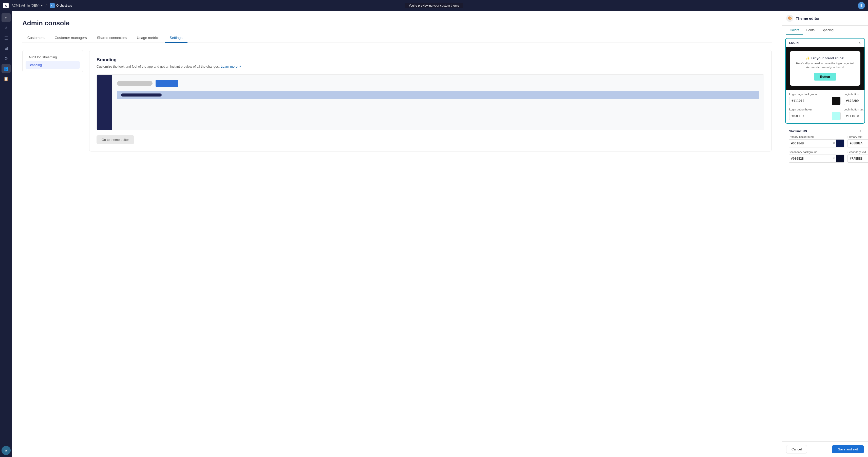  I want to click on login-bg-input, so click(815, 101).